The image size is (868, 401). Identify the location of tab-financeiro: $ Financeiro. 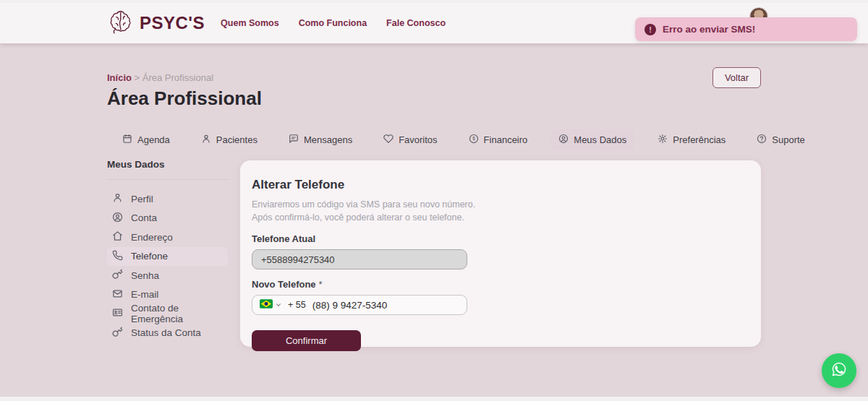
(498, 140).